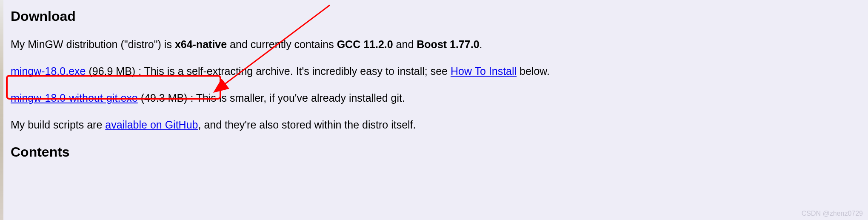 The width and height of the screenshot is (868, 220). Describe the element at coordinates (297, 71) in the screenshot. I see `download1-desc-prefix: This is a self-extracting archive. It's …` at that location.